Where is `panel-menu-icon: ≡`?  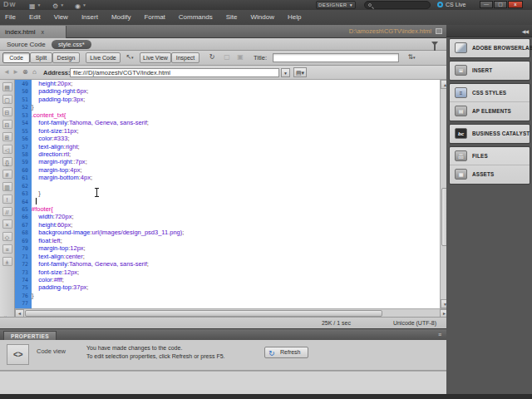 panel-menu-icon: ≡ is located at coordinates (440, 334).